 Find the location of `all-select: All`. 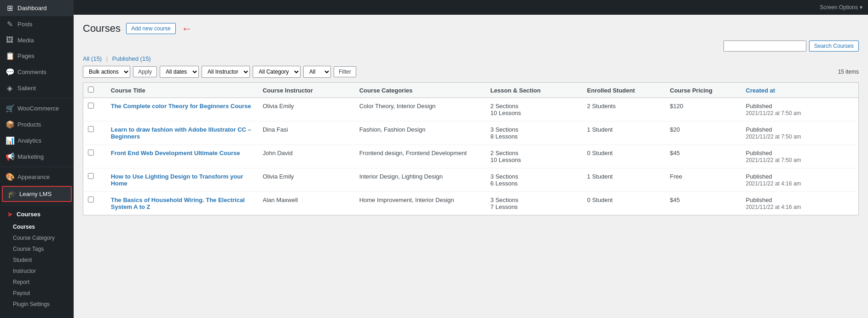

all-select: All is located at coordinates (317, 72).